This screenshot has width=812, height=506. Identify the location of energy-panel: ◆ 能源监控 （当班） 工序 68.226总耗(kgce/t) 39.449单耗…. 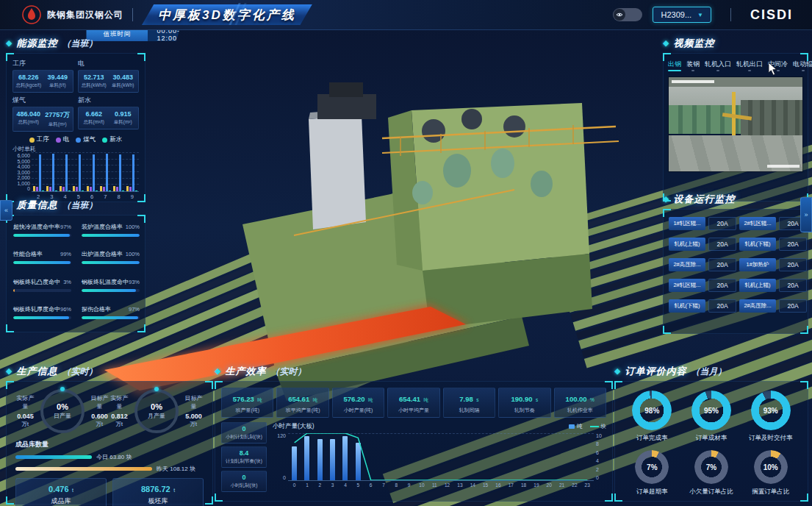
(76, 119).